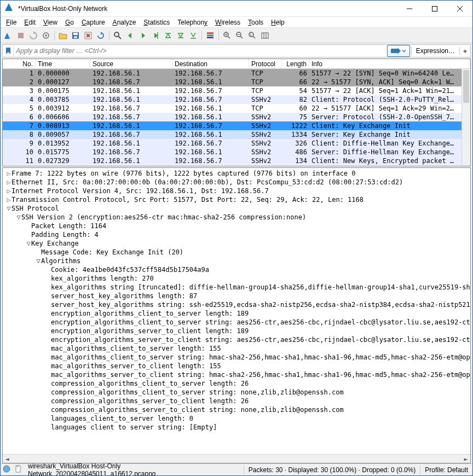 The image size is (473, 476). I want to click on column-destination: Destination, so click(211, 63).